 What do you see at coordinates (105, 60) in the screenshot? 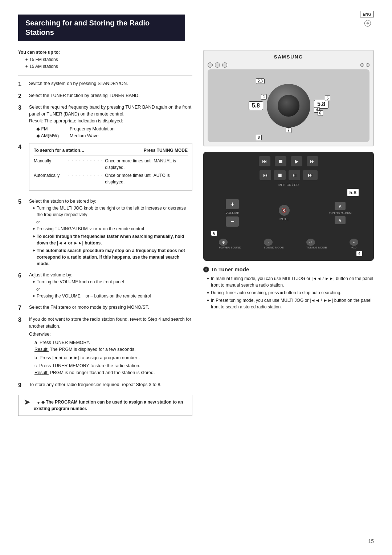
I see `store-info: You can store up to: 15 FM stations 15 A…` at bounding box center [105, 60].